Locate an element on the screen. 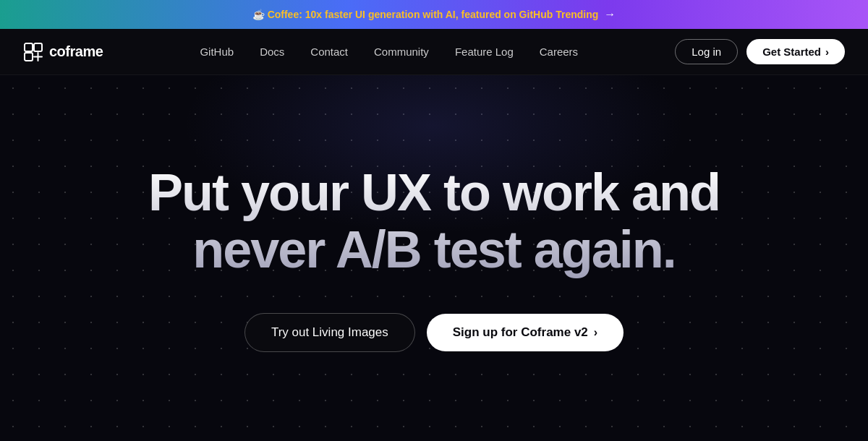 The width and height of the screenshot is (868, 441). nav-link-feature-log: Feature Log is located at coordinates (485, 52).